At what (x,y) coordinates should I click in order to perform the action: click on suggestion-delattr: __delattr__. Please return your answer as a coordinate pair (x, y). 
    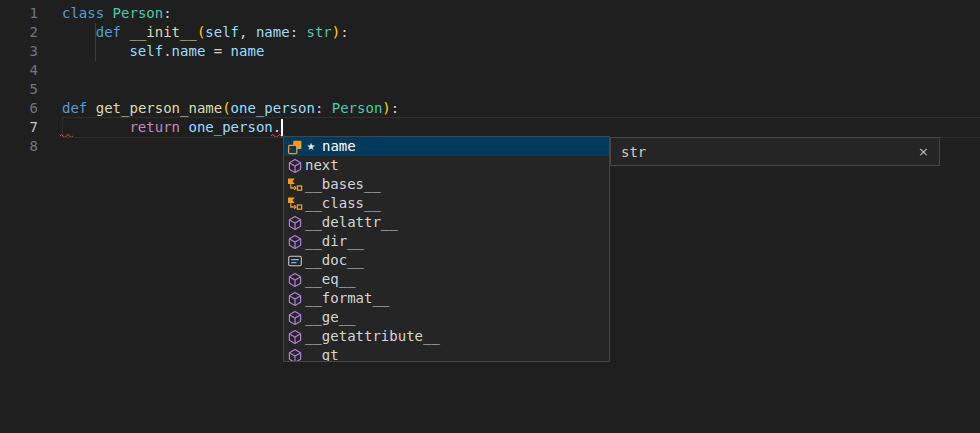
    Looking at the image, I should click on (446, 222).